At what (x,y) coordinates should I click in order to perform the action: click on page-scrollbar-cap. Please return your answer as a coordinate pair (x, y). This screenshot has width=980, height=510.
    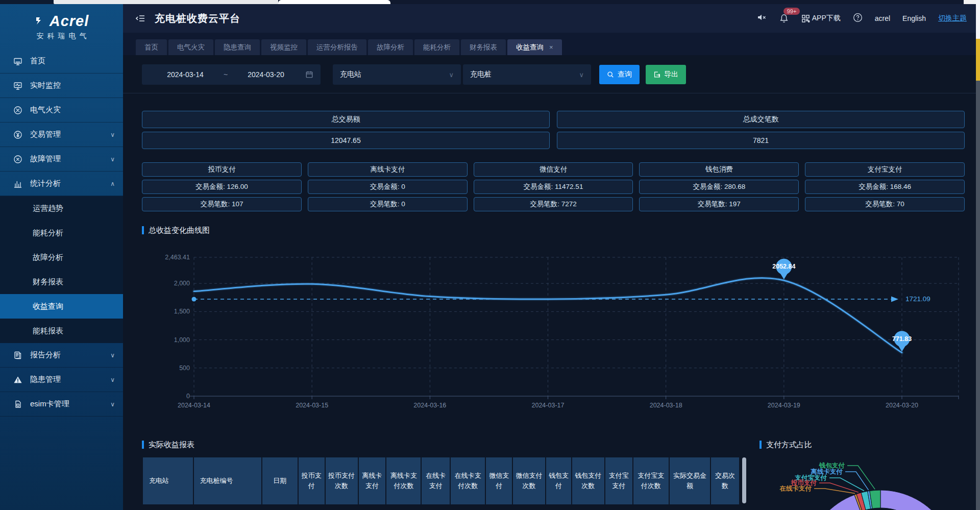
    Looking at the image, I should click on (978, 19).